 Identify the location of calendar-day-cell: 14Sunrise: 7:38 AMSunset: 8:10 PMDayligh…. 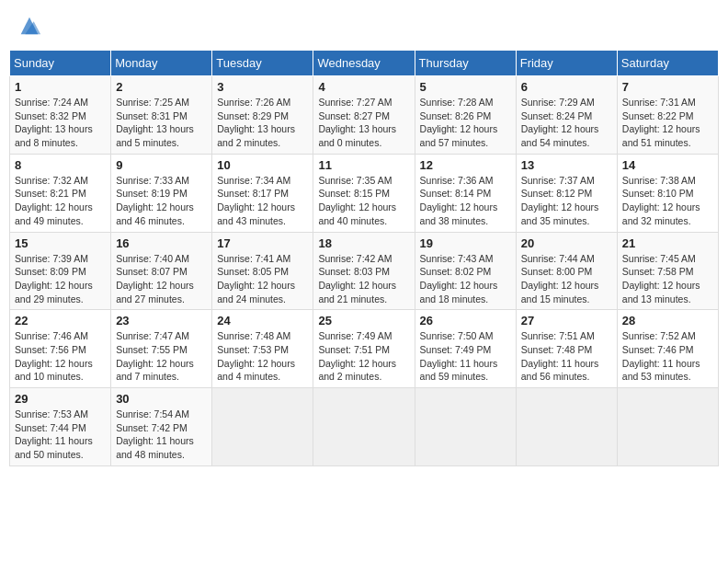
(667, 193).